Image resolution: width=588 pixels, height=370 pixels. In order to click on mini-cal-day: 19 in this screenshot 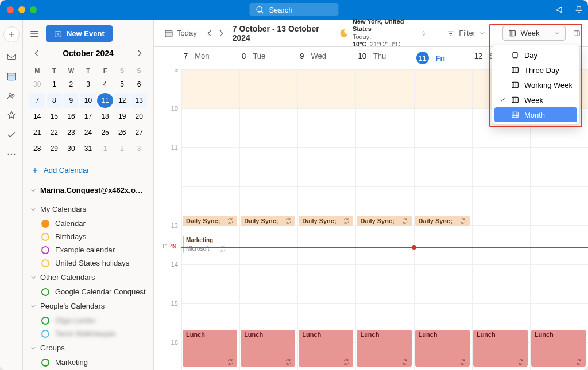, I will do `click(122, 116)`.